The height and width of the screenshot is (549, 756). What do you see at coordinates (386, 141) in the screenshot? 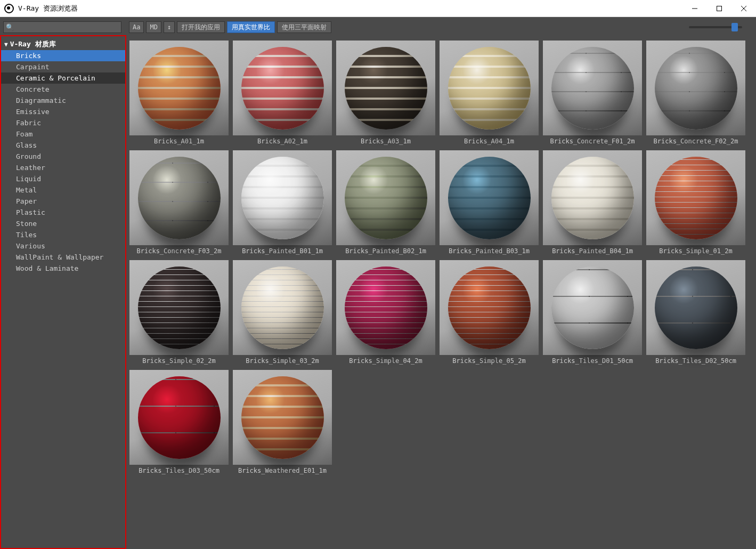
I see `material-label: Bricks_A03_1m` at bounding box center [386, 141].